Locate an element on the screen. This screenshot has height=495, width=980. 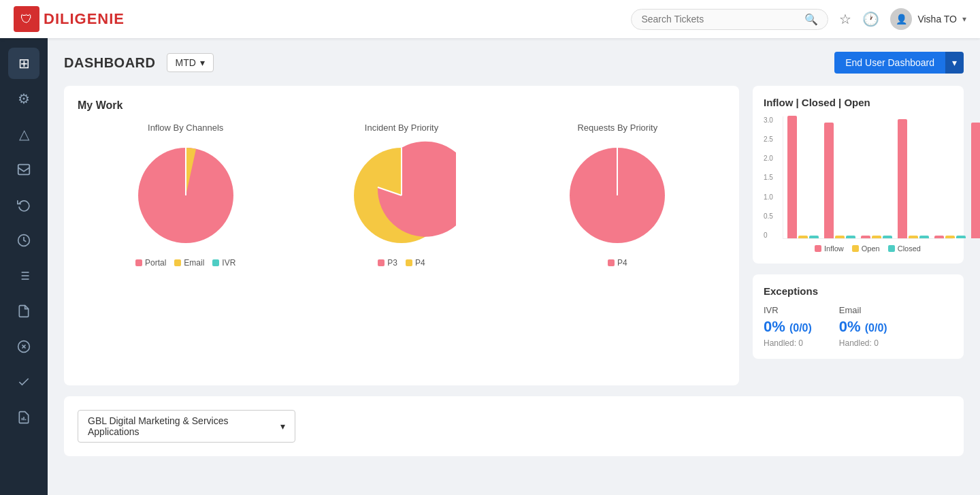
bar-legend-closed: Closed is located at coordinates (904, 249).